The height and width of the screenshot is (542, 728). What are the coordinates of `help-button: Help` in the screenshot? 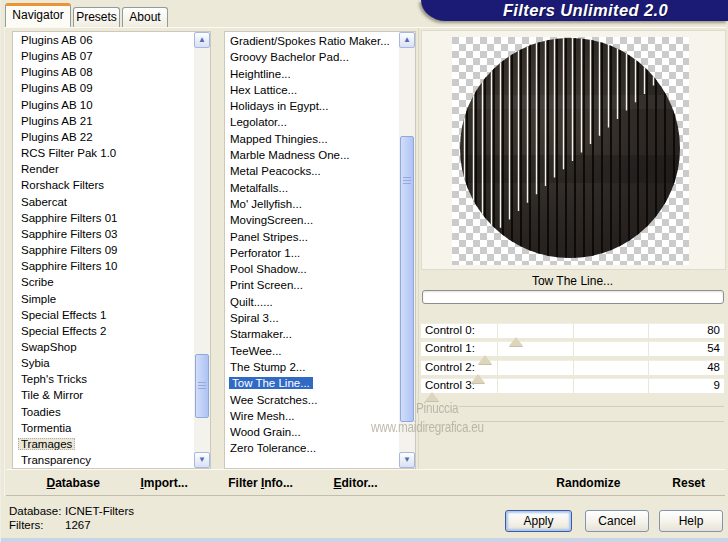 It's located at (691, 521).